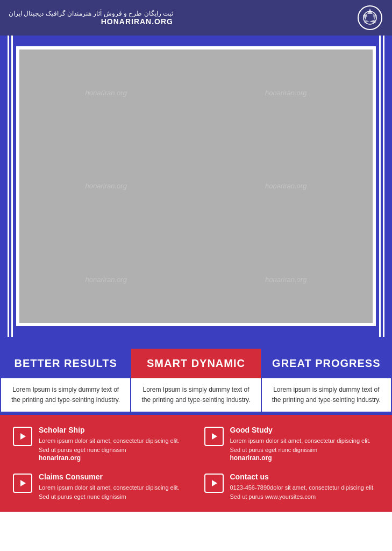 The width and height of the screenshot is (392, 551). I want to click on feature-desc-1: Lorem Ipsum is simply dummy text of the …, so click(66, 395).